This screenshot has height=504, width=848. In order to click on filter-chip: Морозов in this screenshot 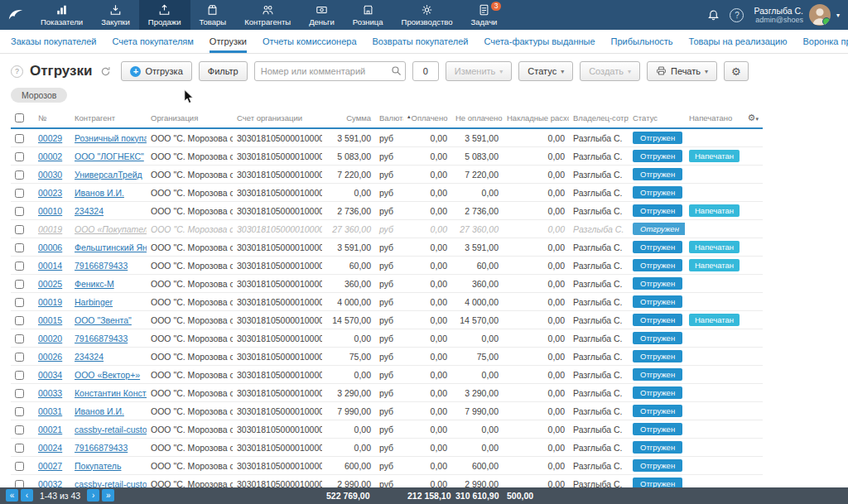, I will do `click(39, 95)`.